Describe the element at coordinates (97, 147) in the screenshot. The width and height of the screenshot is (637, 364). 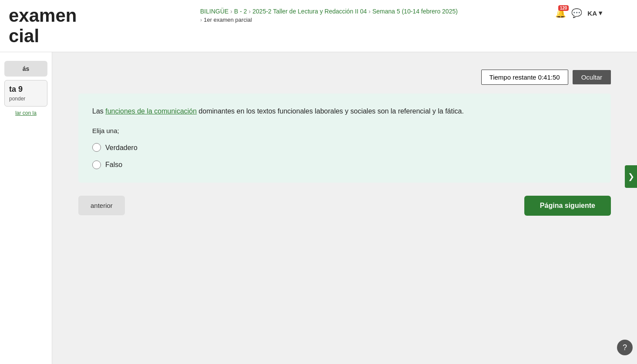
I see `radio-verdadero` at that location.